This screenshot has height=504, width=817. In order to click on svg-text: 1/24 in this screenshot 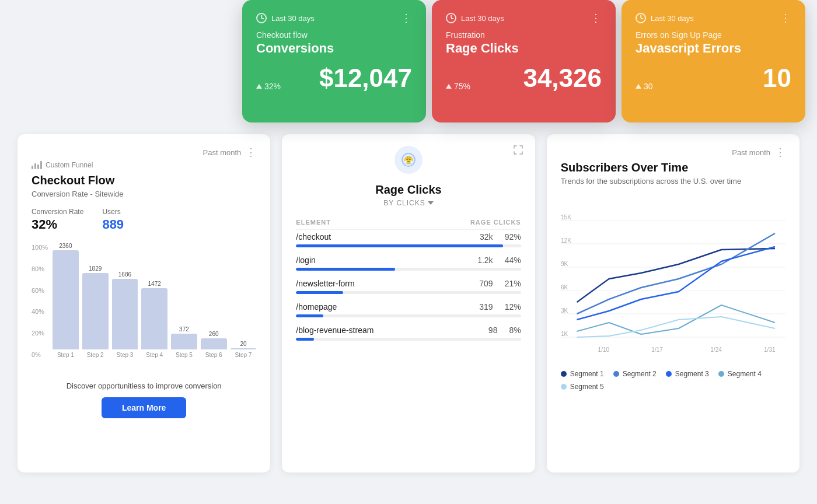, I will do `click(716, 350)`.